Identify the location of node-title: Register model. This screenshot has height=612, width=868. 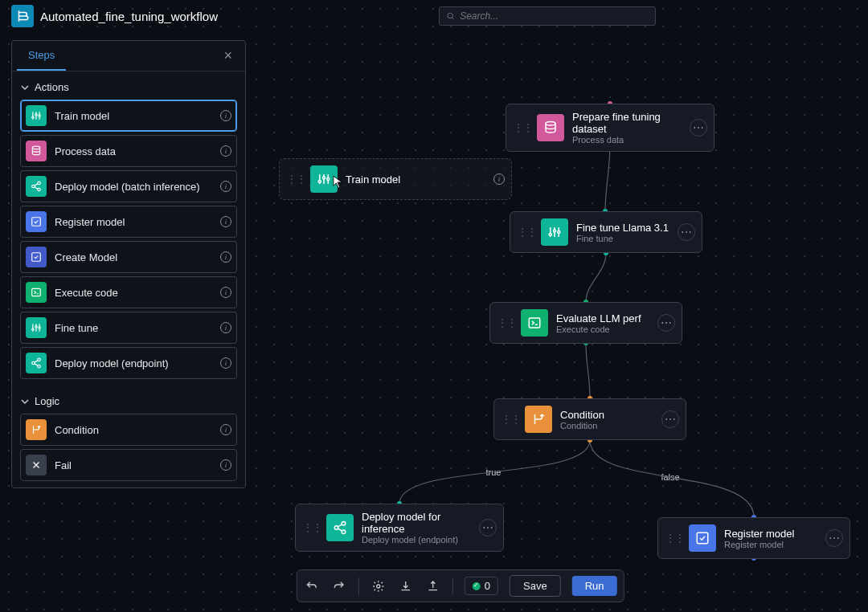
(771, 533).